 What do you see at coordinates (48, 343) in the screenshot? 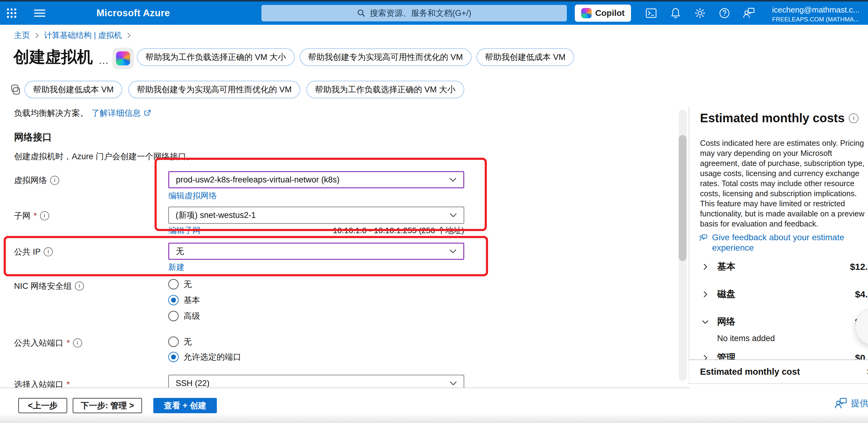
I see `public-inbound-ports-label: 公共入站端口 *` at bounding box center [48, 343].